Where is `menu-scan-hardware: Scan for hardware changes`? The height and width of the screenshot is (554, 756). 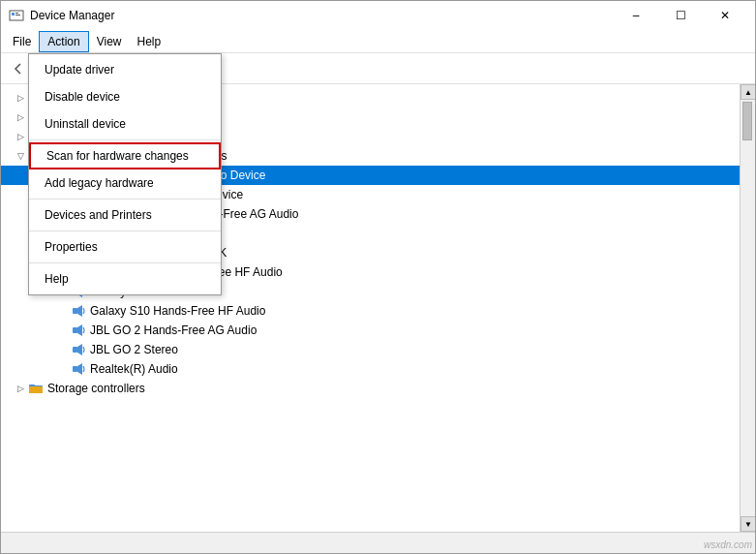 menu-scan-hardware: Scan for hardware changes is located at coordinates (125, 156).